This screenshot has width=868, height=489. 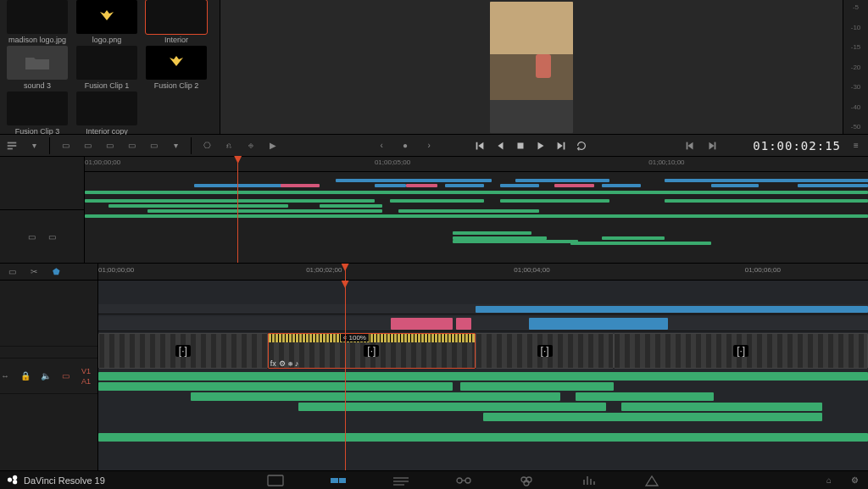 What do you see at coordinates (12, 272) in the screenshot?
I see `timeline-view-icon: ▭` at bounding box center [12, 272].